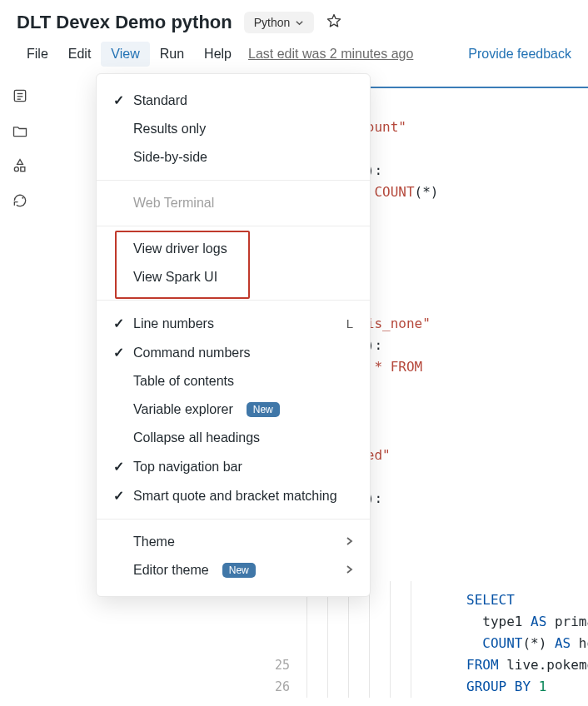  Describe the element at coordinates (154, 542) in the screenshot. I see `menu-label: Theme` at that location.